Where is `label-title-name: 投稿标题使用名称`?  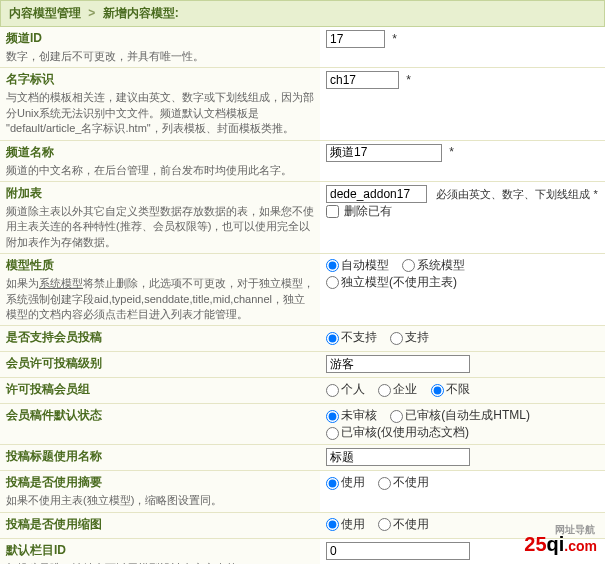
label-title-name: 投稿标题使用名称 is located at coordinates (160, 458).